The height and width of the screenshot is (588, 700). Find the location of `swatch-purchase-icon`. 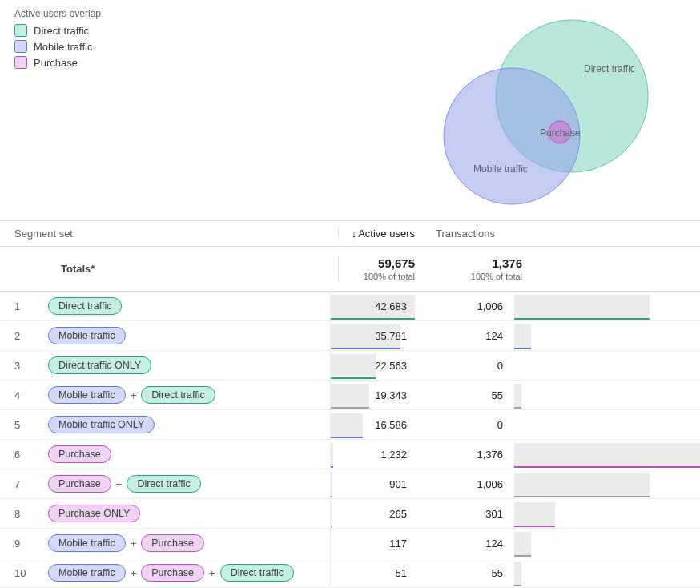

swatch-purchase-icon is located at coordinates (21, 62).